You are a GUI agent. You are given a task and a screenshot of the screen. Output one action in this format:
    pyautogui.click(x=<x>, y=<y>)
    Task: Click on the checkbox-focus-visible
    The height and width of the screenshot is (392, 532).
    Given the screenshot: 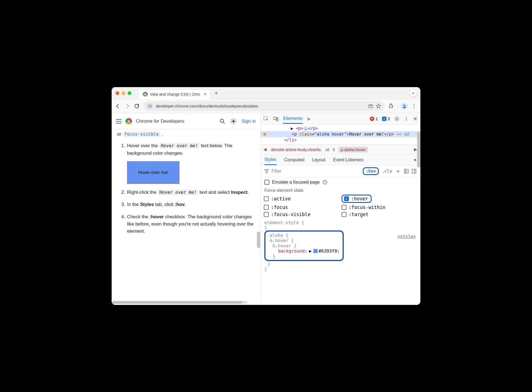 What is the action you would take?
    pyautogui.click(x=266, y=214)
    